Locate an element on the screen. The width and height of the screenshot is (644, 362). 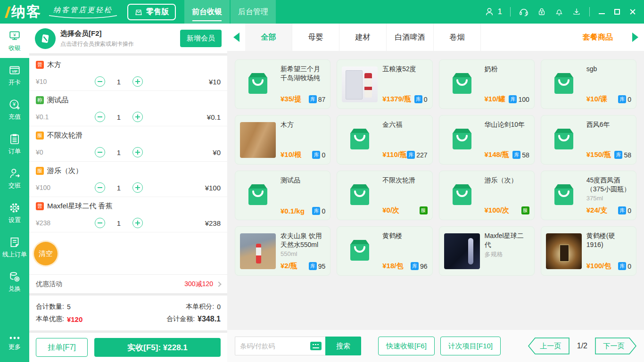
cart-item-row: 称 测试品 ¥0.1 1 ¥0.1 is located at coordinates (128, 108).